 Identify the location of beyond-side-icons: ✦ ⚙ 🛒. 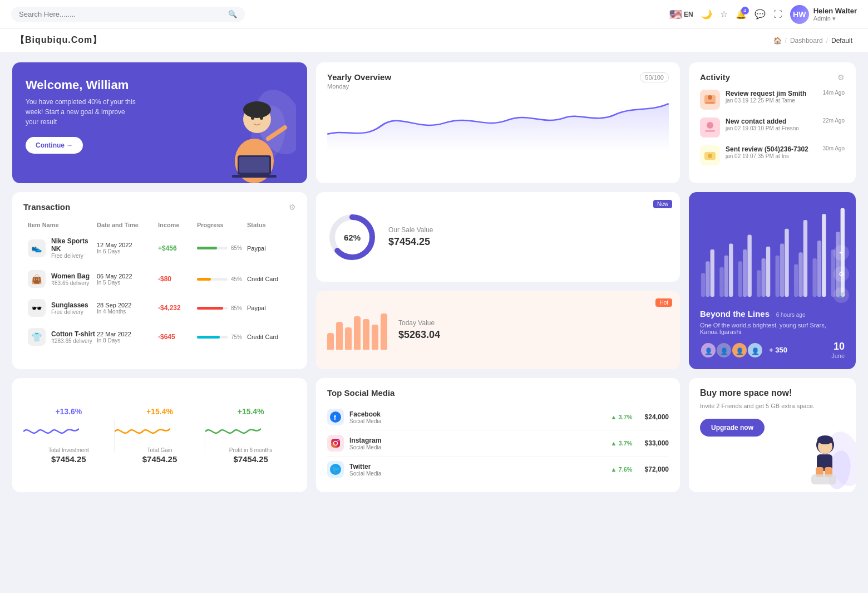
(841, 274).